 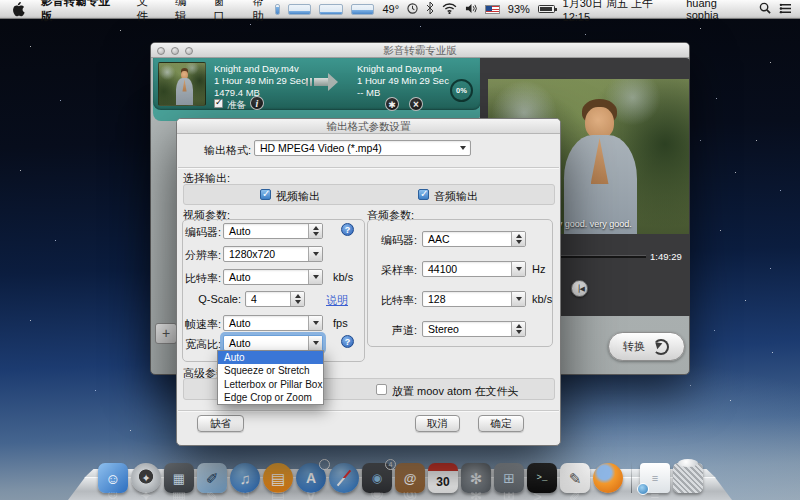 What do you see at coordinates (646, 346) in the screenshot?
I see `convert-button: 转换` at bounding box center [646, 346].